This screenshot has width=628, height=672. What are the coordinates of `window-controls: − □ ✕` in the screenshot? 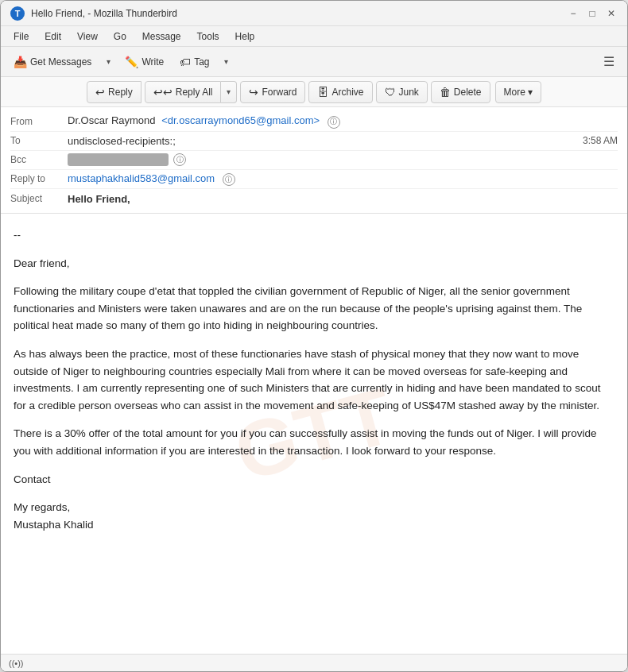 It's located at (592, 14).